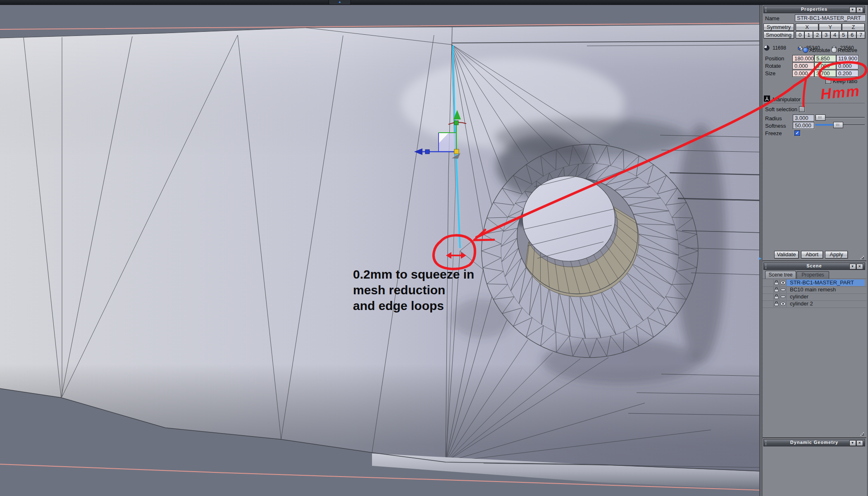  What do you see at coordinates (853, 27) in the screenshot?
I see `symmetry-z-button: Z` at bounding box center [853, 27].